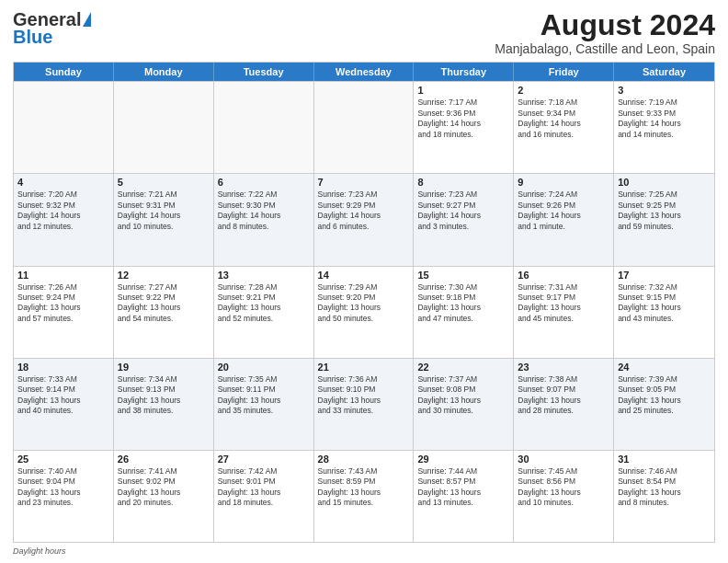 This screenshot has height=563, width=728. Describe the element at coordinates (364, 405) in the screenshot. I see `calendar-cell-day-21: 21Sunrise: 7:36 AMSunset: 9:10 PMDayligh…` at that location.